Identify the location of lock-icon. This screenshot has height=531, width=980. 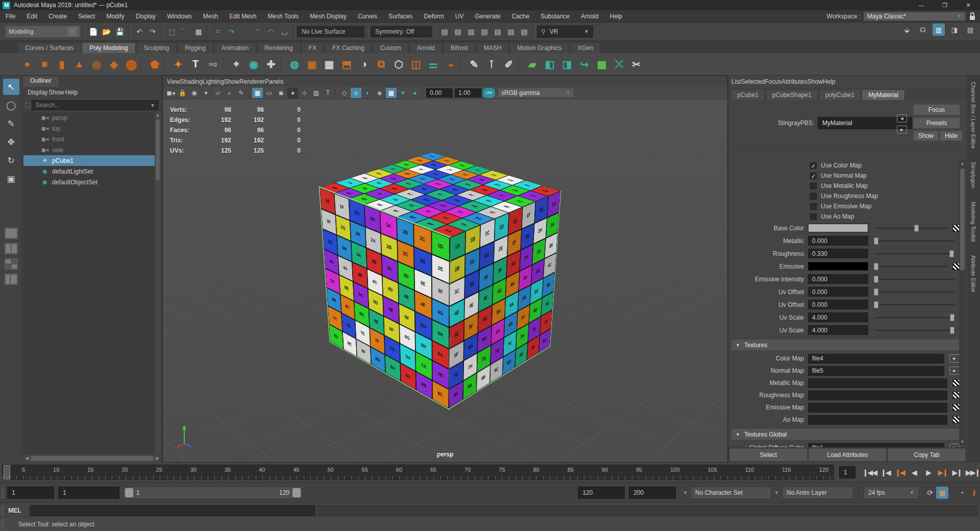
(972, 16).